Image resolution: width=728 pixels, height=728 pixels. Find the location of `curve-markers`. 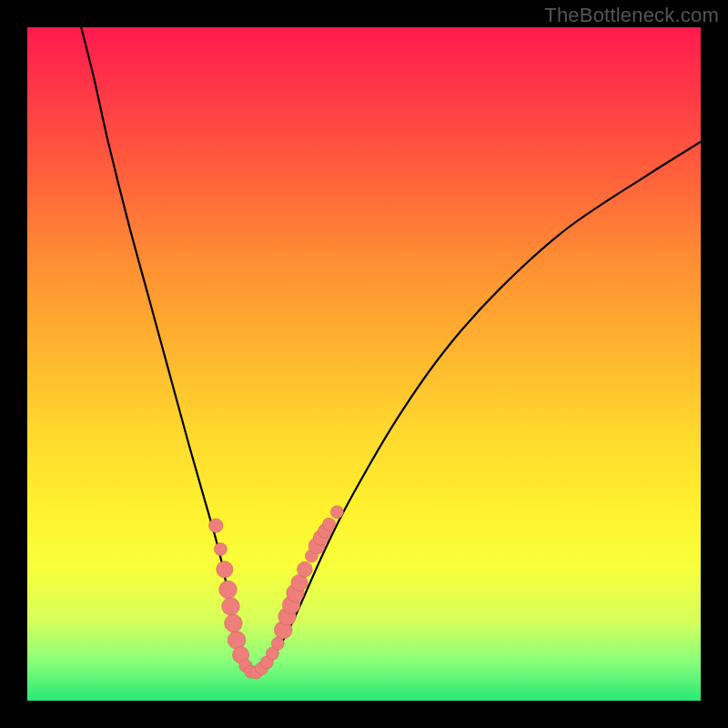

curve-markers is located at coordinates (277, 592).